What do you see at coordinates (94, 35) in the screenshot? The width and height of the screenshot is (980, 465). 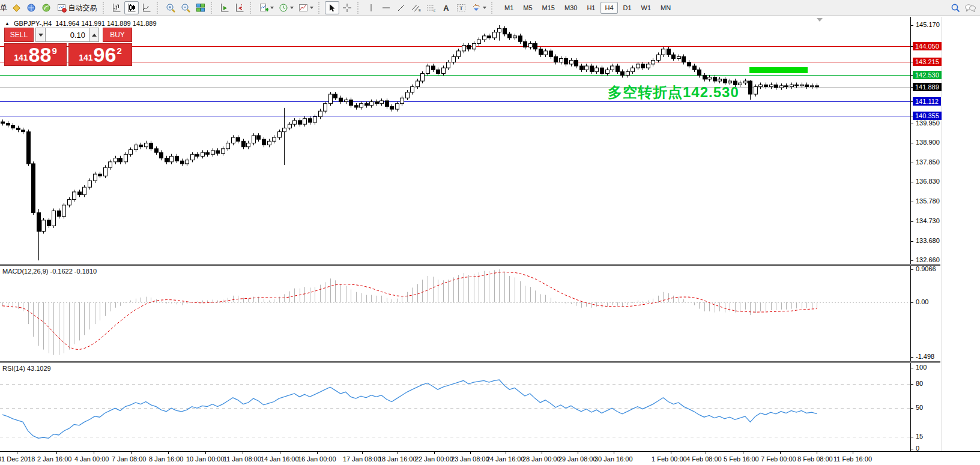 I see `volume-increase-button` at bounding box center [94, 35].